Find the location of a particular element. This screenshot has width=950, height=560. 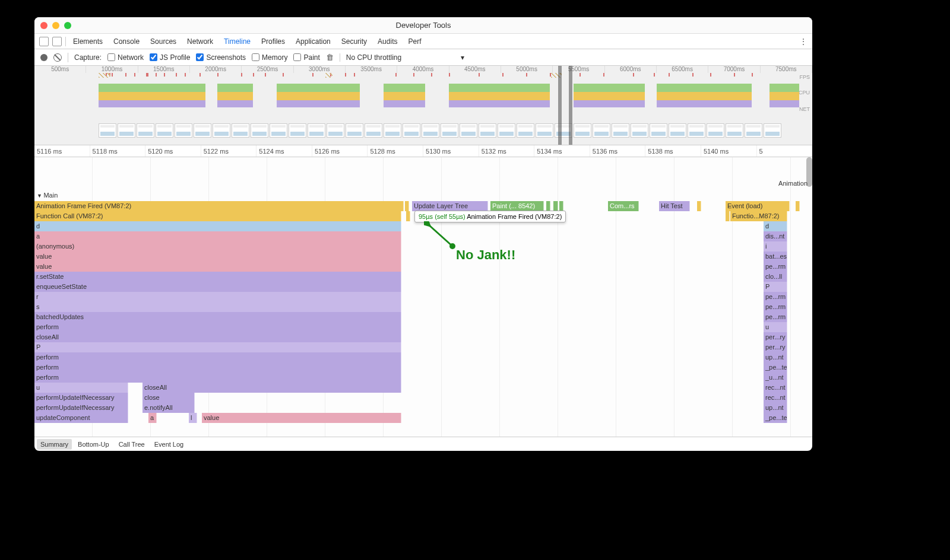

tab-profiles: Profiles is located at coordinates (273, 42).